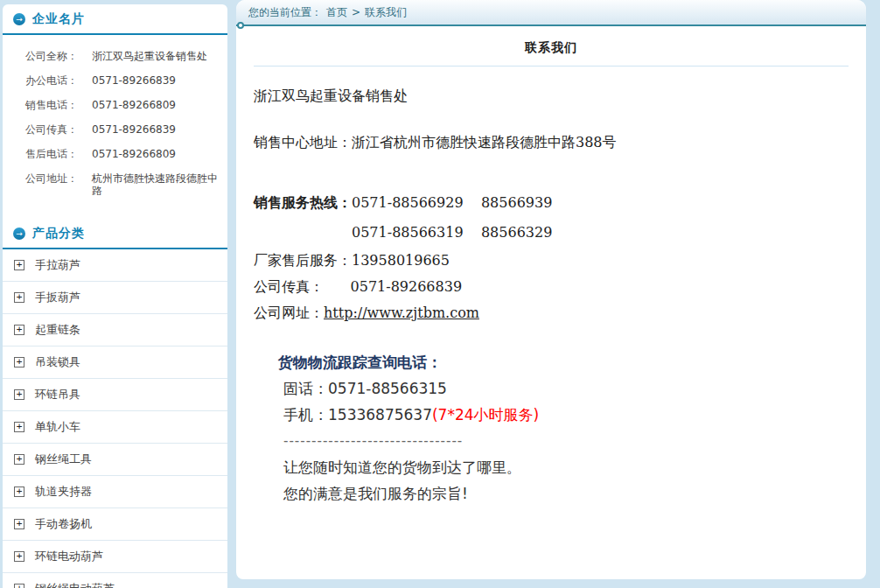 The image size is (880, 588). I want to click on product-category-list: + 手拉葫芦 + 手扳葫芦 + 起重链条 + 吊装锁具 + 环链吊具 + 单轨小…, so click(115, 418).